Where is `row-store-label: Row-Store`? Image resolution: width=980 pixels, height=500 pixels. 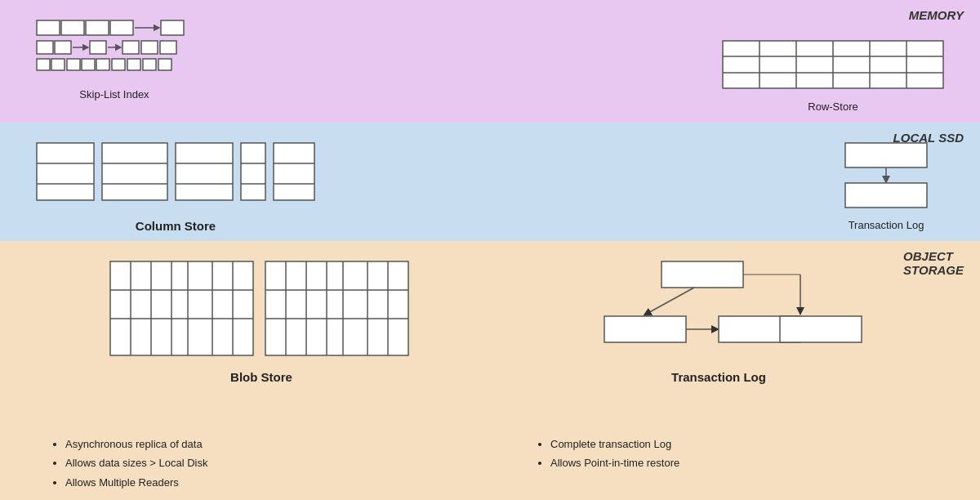 row-store-label: Row-Store is located at coordinates (833, 106).